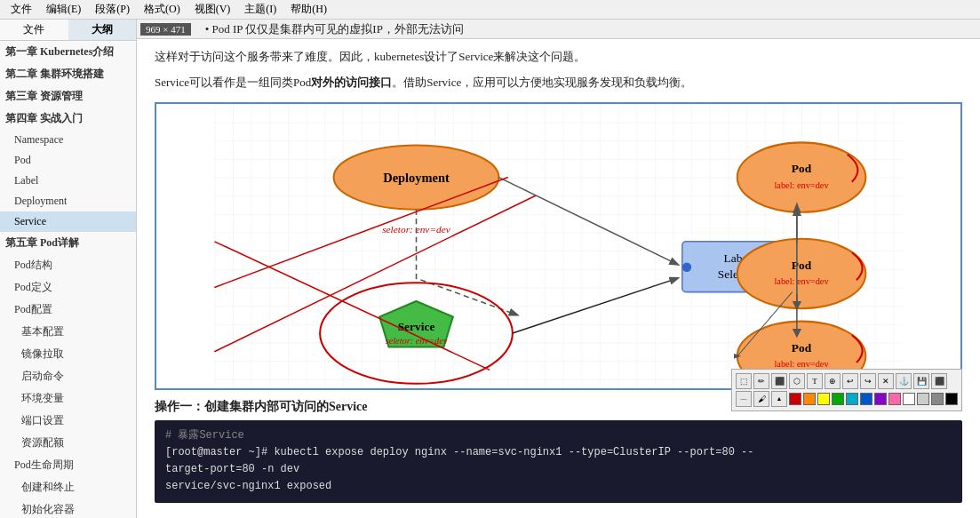  What do you see at coordinates (558, 435) in the screenshot?
I see `code-comment: # 暴露Service` at bounding box center [558, 435].